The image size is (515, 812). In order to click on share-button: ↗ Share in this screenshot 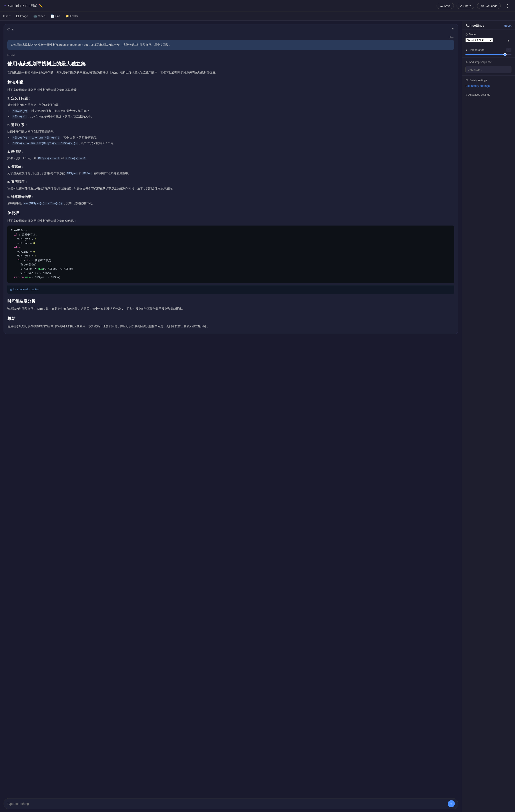, I will do `click(466, 6)`.